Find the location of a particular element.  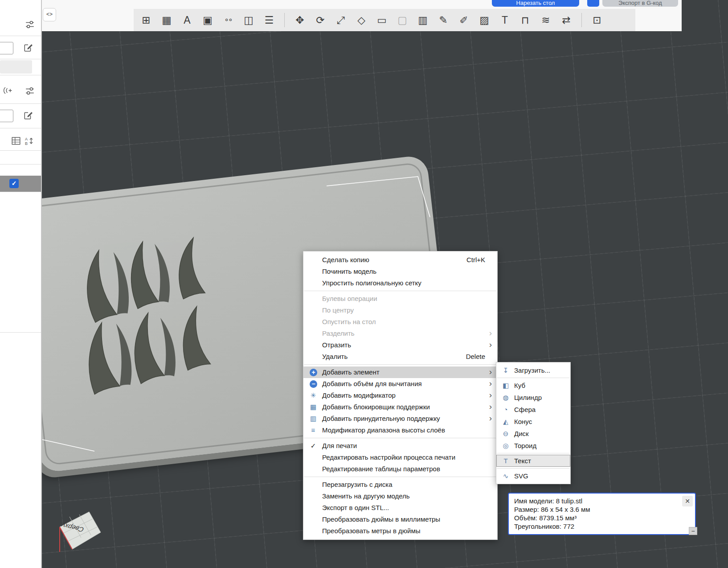

menu-item-fix-model: Починить модель is located at coordinates (400, 272).